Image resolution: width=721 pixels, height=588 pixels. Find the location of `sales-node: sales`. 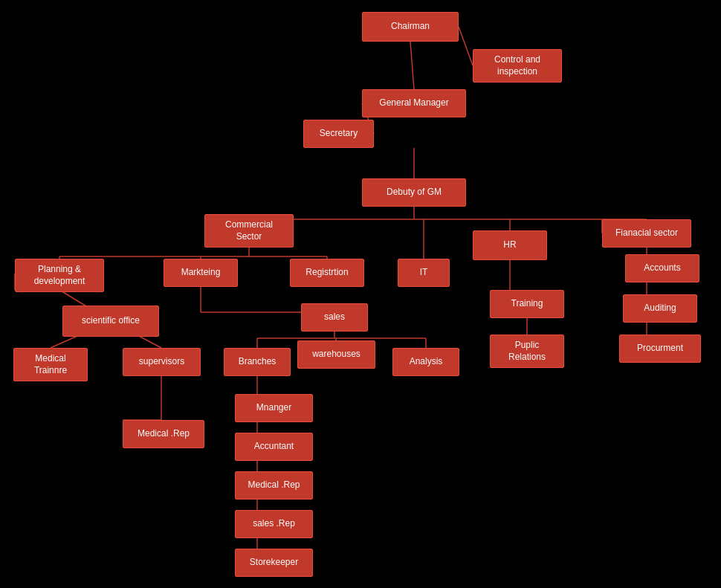

sales-node: sales is located at coordinates (334, 317).